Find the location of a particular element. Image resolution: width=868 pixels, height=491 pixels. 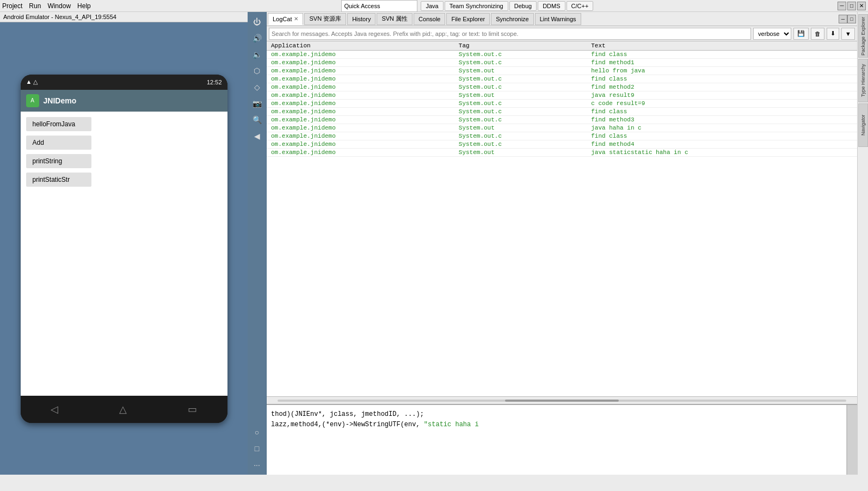

table-row: om.example.jnidemo System.out java haha … is located at coordinates (562, 128).